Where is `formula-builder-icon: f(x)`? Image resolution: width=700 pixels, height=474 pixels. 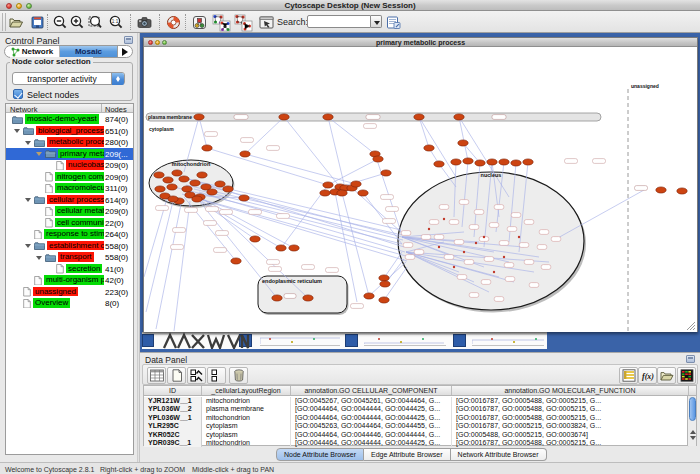
formula-builder-icon: f(x) is located at coordinates (648, 376).